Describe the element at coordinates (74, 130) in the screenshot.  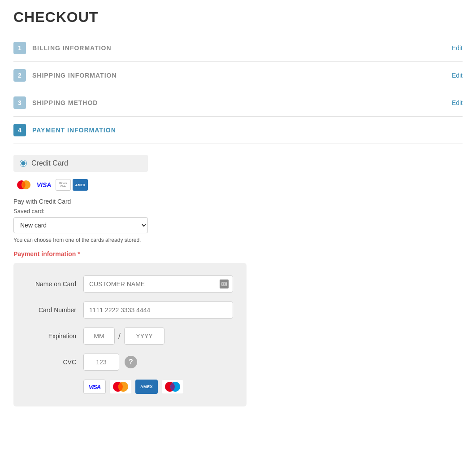
I see `step-4-label: PAYMENT INFORMATION` at that location.